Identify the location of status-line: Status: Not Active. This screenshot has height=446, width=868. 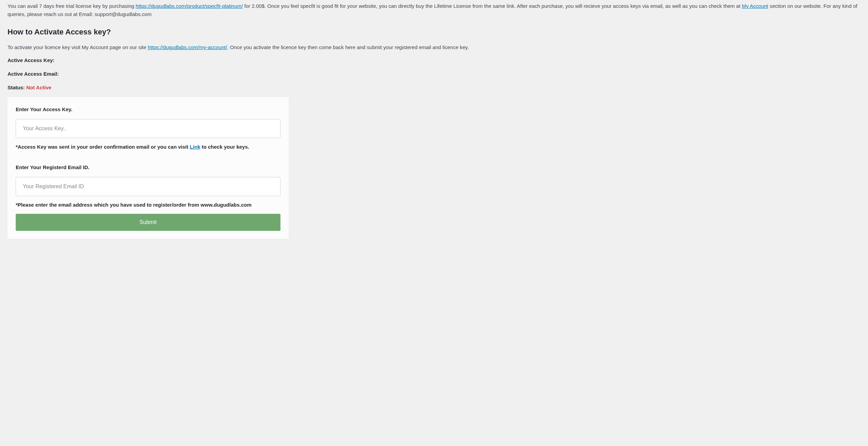
(434, 88).